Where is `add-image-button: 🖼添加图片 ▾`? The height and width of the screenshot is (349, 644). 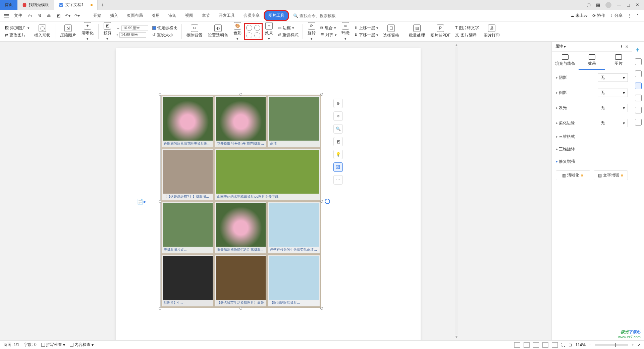
add-image-button: 🖼添加图片 ▾ is located at coordinates (17, 28).